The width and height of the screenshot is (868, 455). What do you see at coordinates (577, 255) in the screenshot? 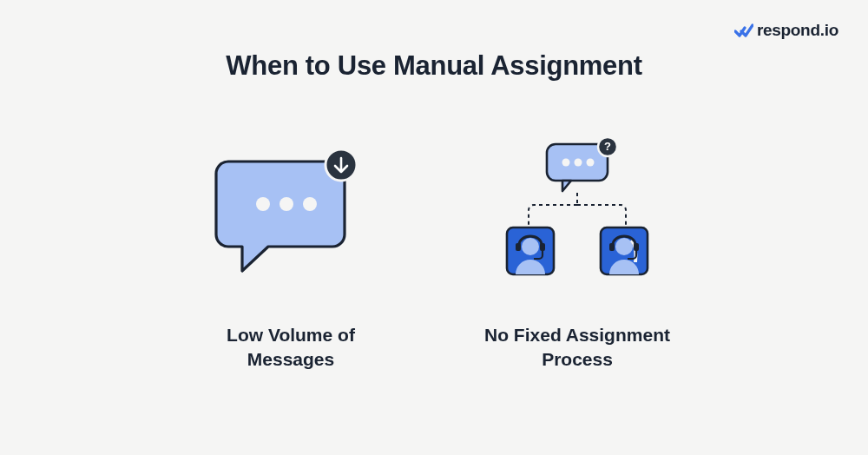
I see `item-no-process: ?` at bounding box center [577, 255].